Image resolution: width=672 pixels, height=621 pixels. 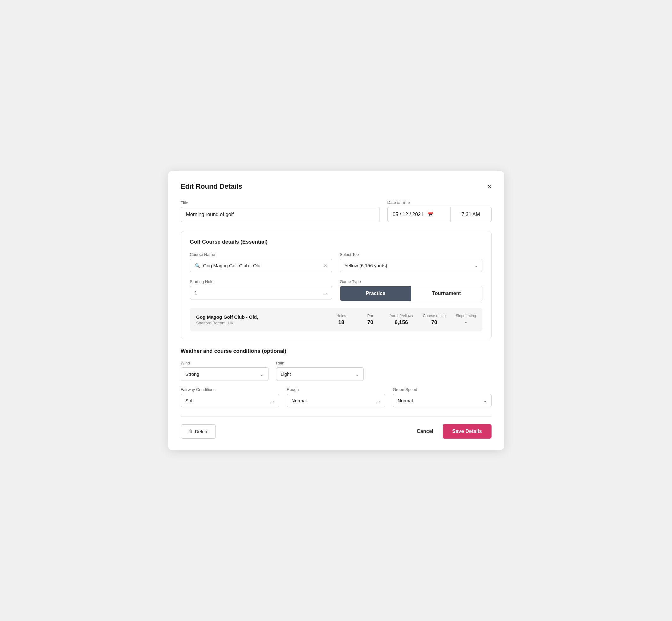 What do you see at coordinates (453, 431) in the screenshot?
I see `footer-right: Cancel Save Details` at bounding box center [453, 431].